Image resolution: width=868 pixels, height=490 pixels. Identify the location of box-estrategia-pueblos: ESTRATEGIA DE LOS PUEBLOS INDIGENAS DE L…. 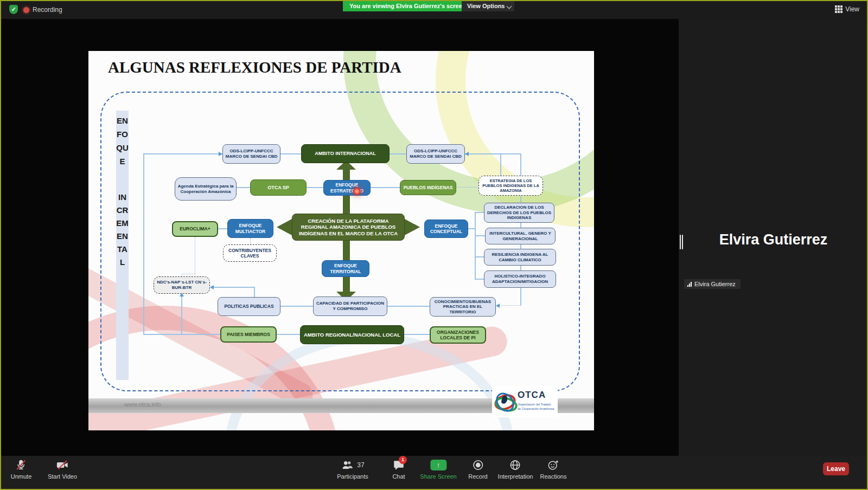
(511, 185).